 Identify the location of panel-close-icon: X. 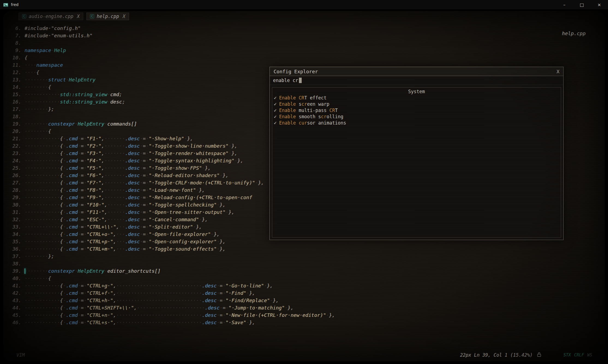
(558, 71).